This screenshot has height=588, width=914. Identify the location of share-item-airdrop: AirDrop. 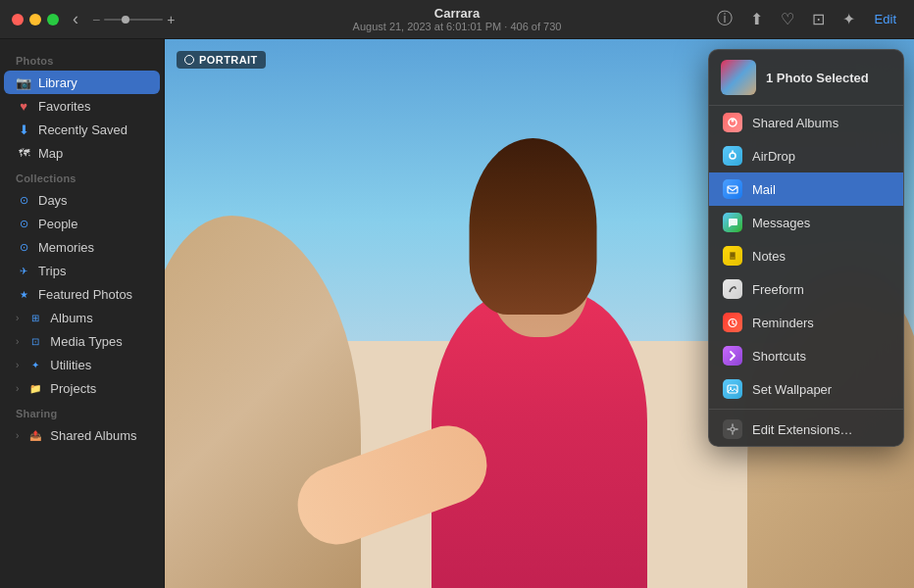
(806, 156).